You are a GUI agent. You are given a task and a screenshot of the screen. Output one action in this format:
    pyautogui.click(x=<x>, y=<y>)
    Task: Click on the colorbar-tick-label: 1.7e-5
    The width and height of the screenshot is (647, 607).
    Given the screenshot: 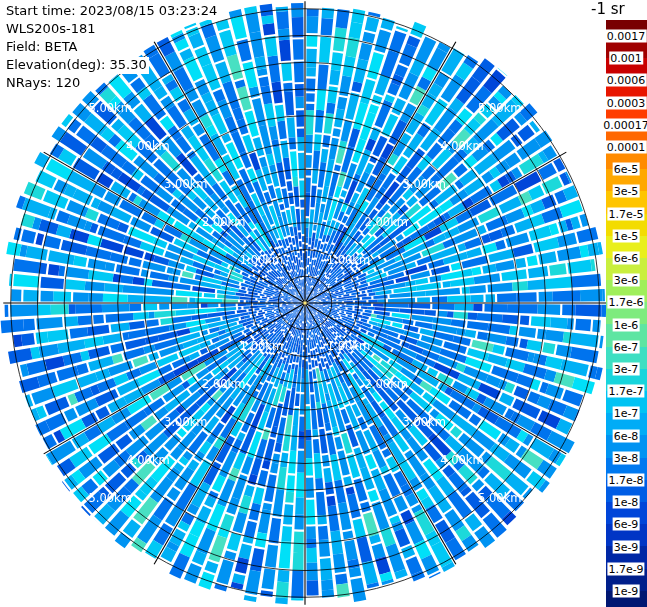 What is the action you would take?
    pyautogui.click(x=626, y=214)
    